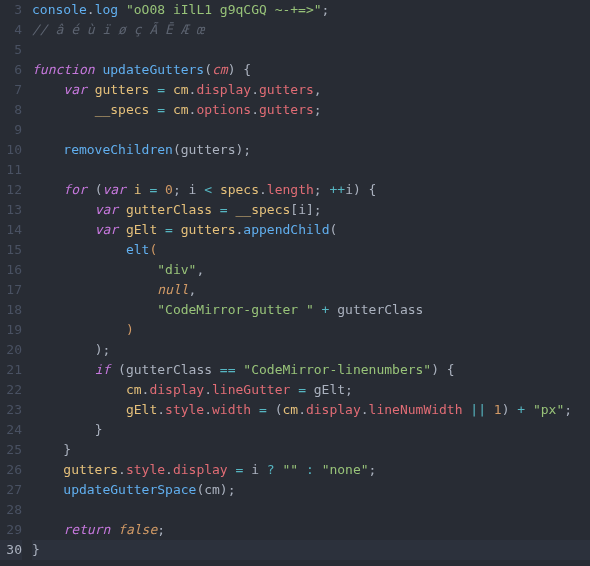 The width and height of the screenshot is (590, 566). What do you see at coordinates (142, 230) in the screenshot?
I see `token-var: gElt` at bounding box center [142, 230].